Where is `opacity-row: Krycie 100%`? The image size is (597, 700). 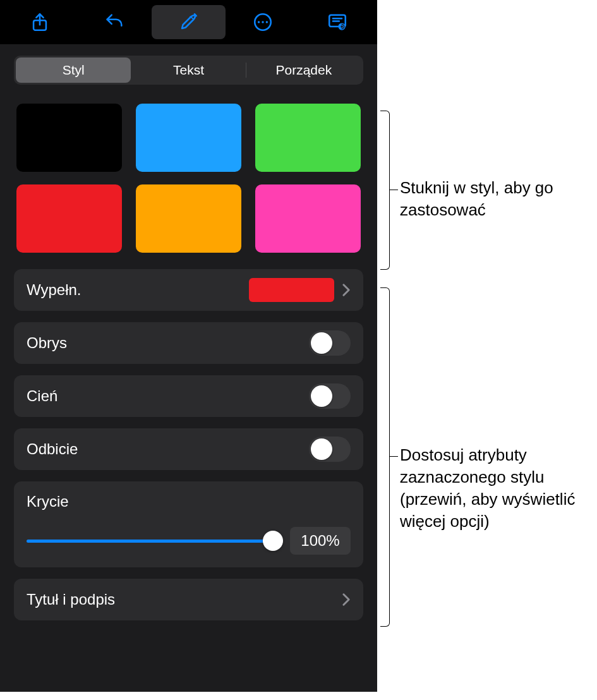 opacity-row: Krycie 100% is located at coordinates (188, 524).